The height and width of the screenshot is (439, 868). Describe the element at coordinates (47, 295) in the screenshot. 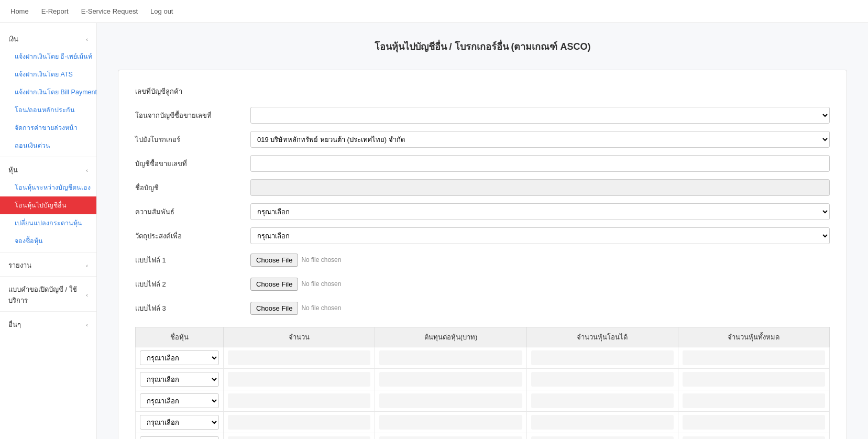

I see `sidebar-section-account-label: แบบคำขอเปิดบัญชี / ใช้บริการ` at that location.